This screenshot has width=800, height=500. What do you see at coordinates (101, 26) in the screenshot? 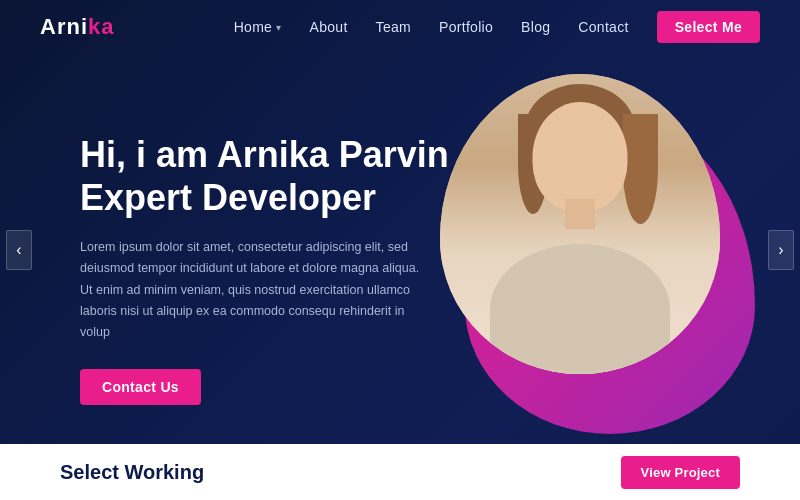
I see `logo-part2: ka` at bounding box center [101, 26].